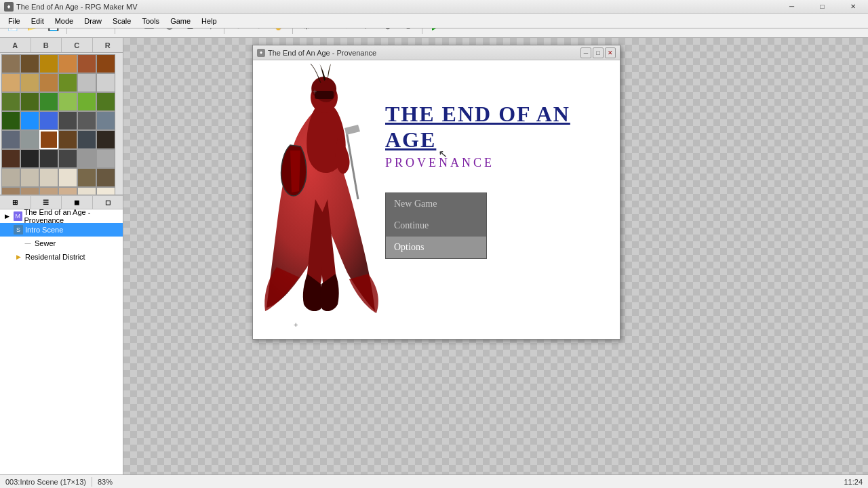 The width and height of the screenshot is (868, 488). I want to click on menu-draw: Draw, so click(93, 21).